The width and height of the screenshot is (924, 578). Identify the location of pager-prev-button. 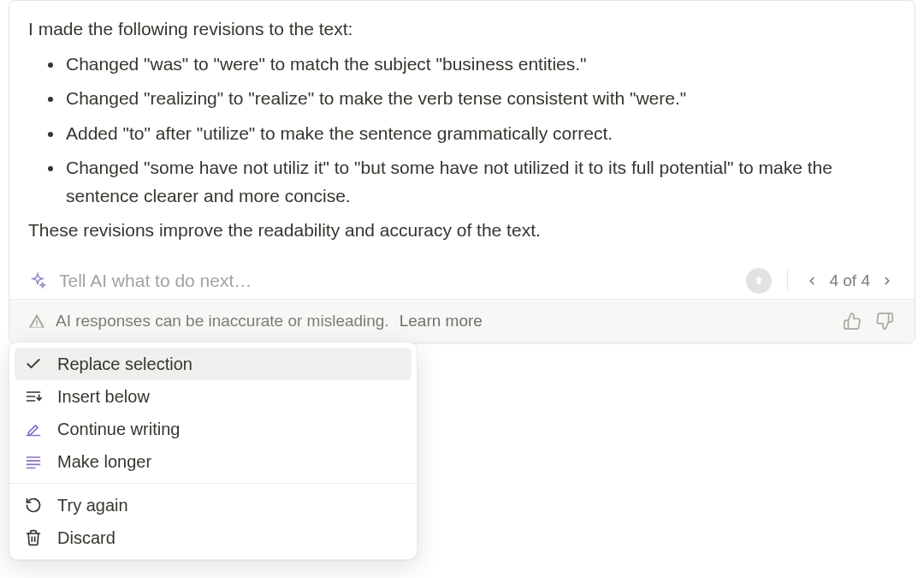
(812, 281).